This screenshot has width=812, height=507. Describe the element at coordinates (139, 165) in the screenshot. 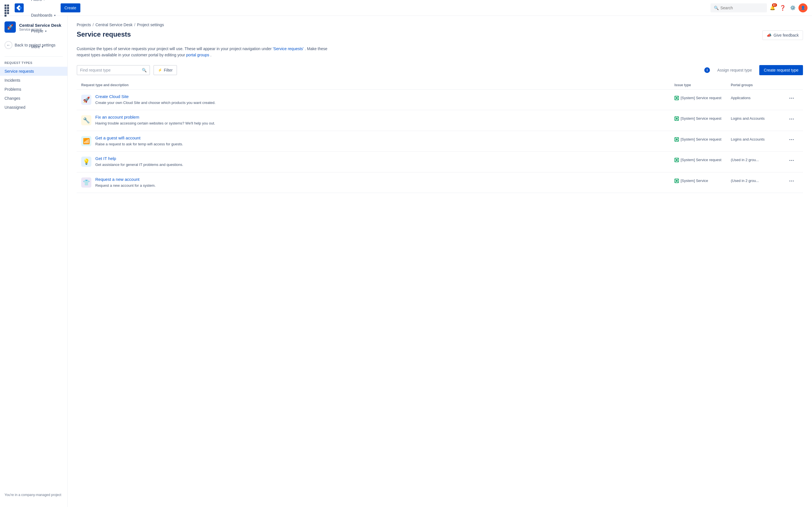

I see `request-type-desc-3: Get assistance for general IT problems a…` at that location.